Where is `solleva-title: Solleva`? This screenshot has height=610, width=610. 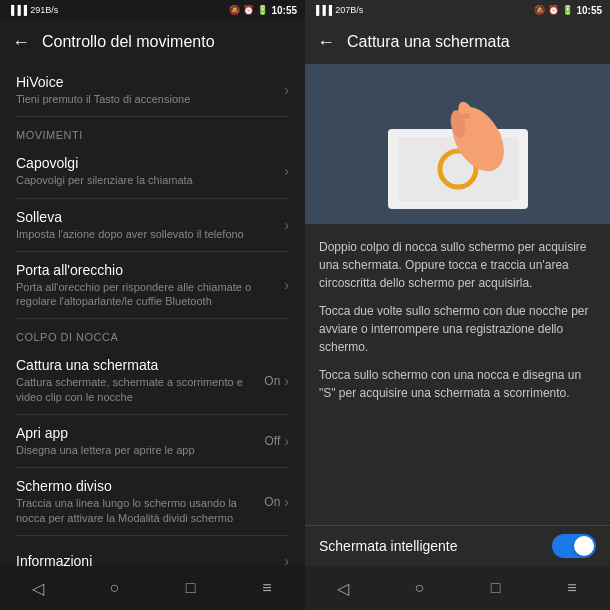
solleva-title: Solleva is located at coordinates (146, 217).